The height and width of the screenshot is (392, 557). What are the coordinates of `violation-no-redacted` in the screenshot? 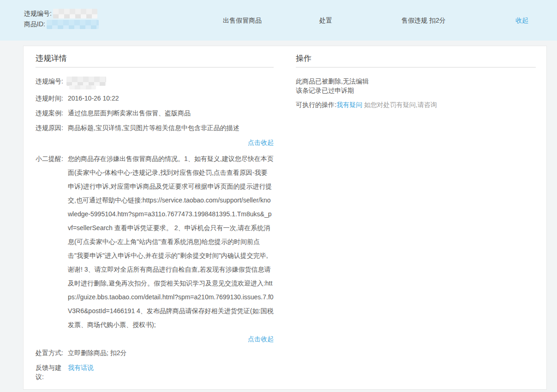 It's located at (86, 81).